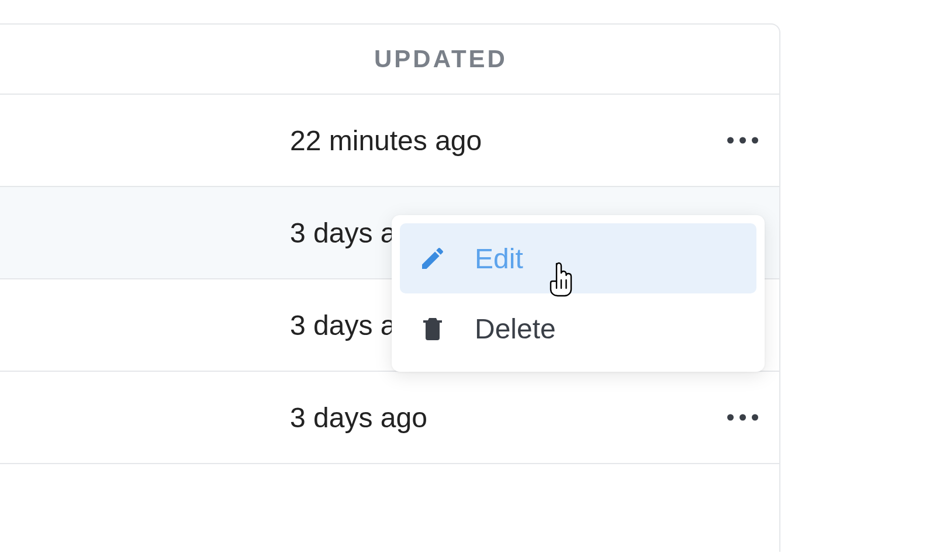 The height and width of the screenshot is (560, 933). What do you see at coordinates (359, 417) in the screenshot?
I see `updated-cell: 3 days ago` at bounding box center [359, 417].